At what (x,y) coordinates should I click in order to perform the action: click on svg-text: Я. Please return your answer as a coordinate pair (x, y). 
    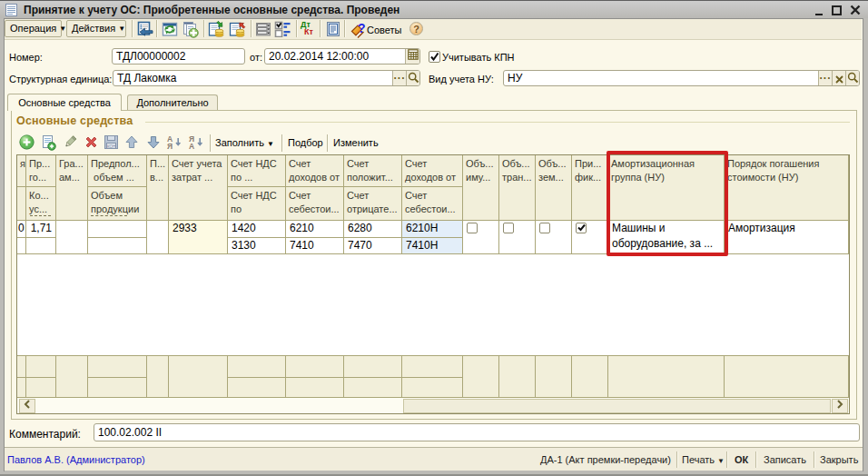
    Looking at the image, I should click on (170, 145).